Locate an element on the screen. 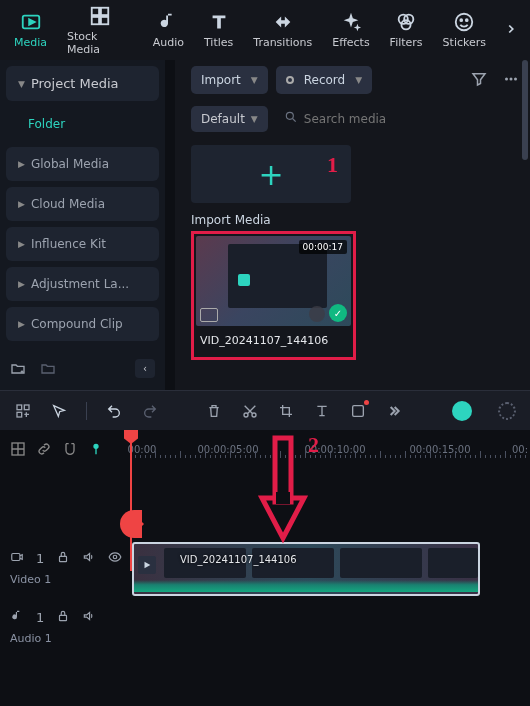 This screenshot has height=706, width=530. tab-media: Media is located at coordinates (30, 30).